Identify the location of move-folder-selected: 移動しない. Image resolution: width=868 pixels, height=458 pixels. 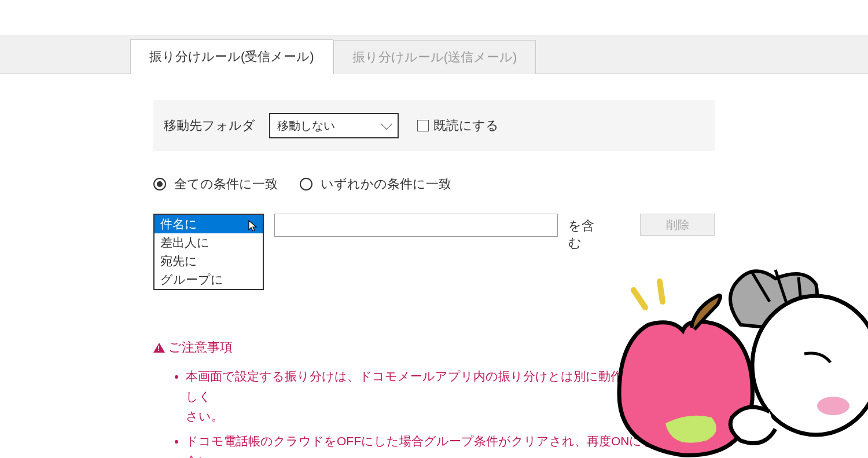
(306, 126).